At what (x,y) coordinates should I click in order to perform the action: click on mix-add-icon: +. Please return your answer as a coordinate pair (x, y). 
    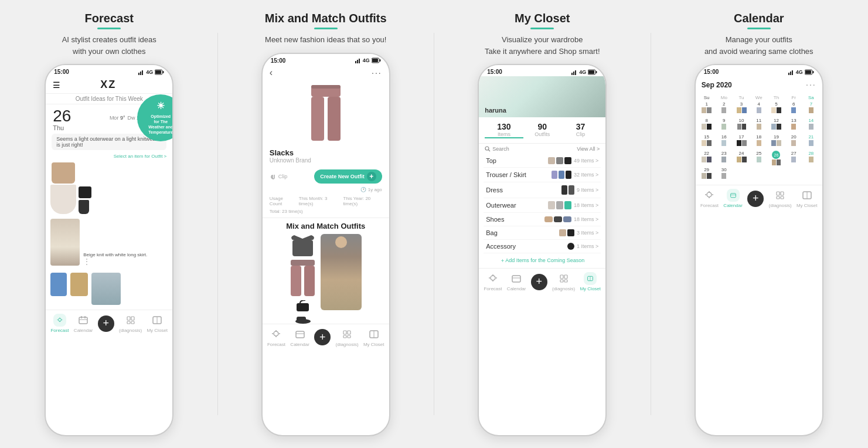
    Looking at the image, I should click on (322, 337).